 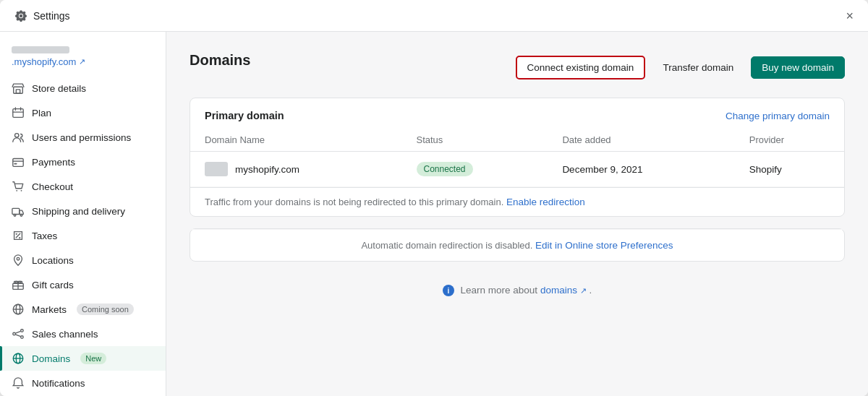 I want to click on col-provider: Provider, so click(x=790, y=141).